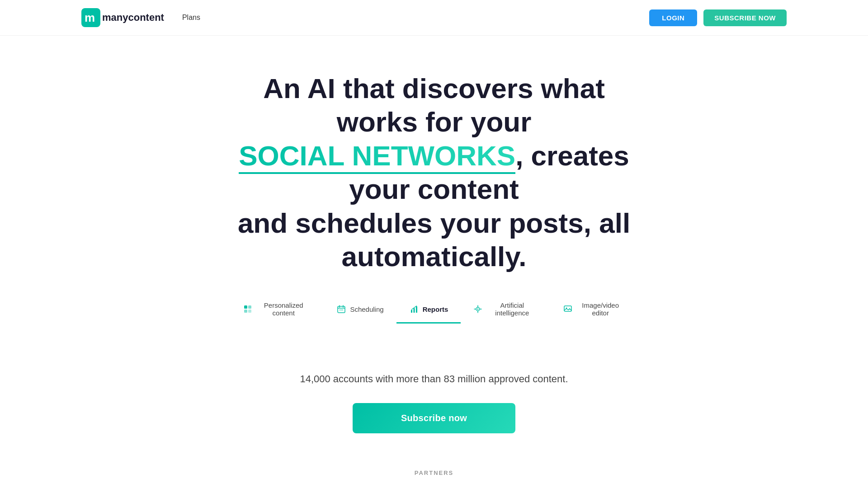 This screenshot has width=868, height=488. What do you see at coordinates (434, 379) in the screenshot?
I see `stats-text: 14,000 accounts with more than 83 millio…` at bounding box center [434, 379].